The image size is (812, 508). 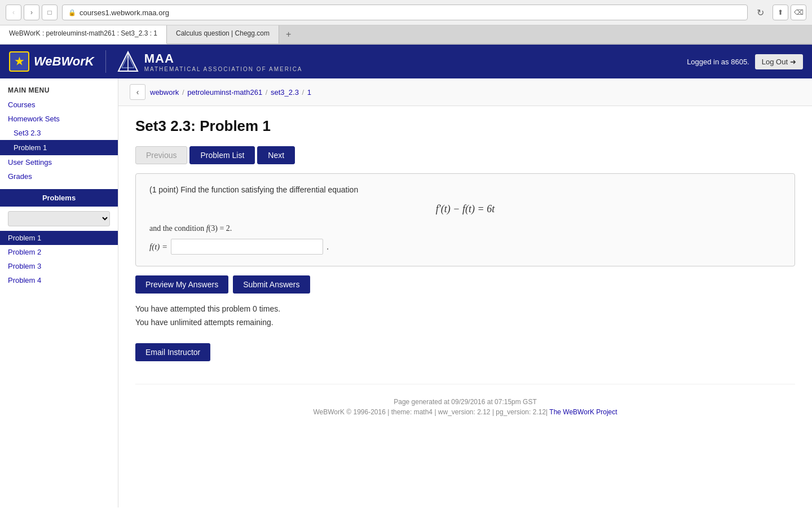 I want to click on sidebar-problem-4: Problem 4, so click(x=59, y=280).